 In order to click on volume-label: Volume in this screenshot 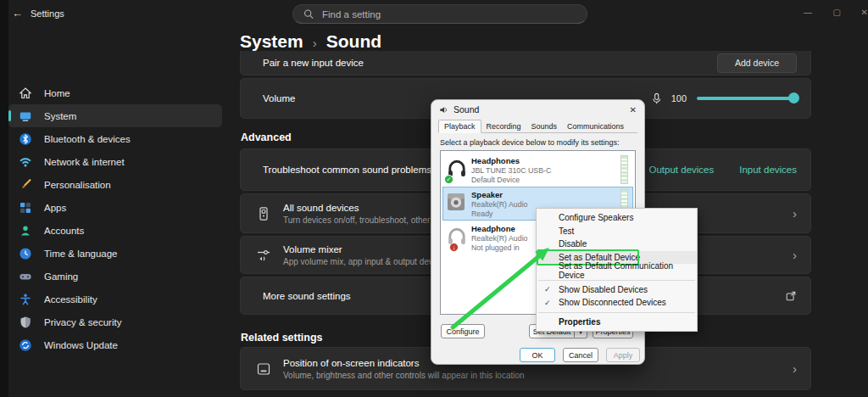, I will do `click(275, 98)`.